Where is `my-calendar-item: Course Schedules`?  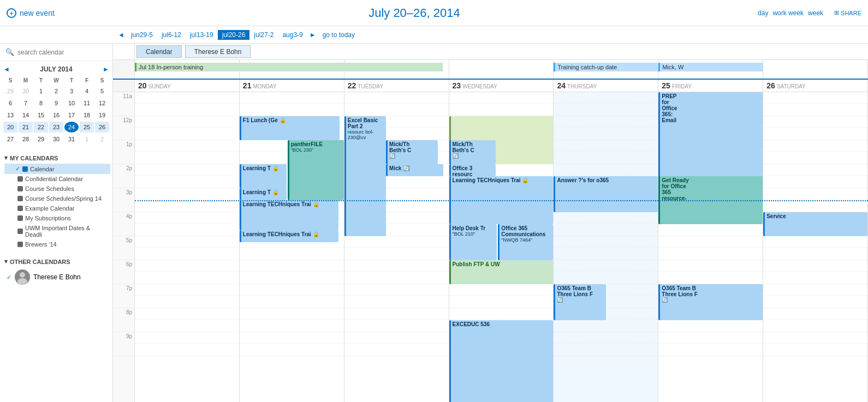 my-calendar-item: Course Schedules is located at coordinates (57, 189).